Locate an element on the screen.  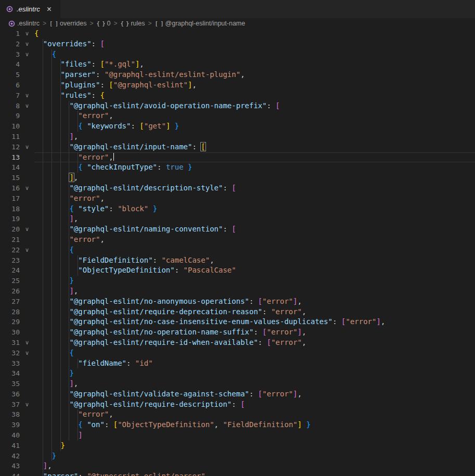
code-line-text: "@graphql-eslint/no-case-insensitive-enu… is located at coordinates (255, 322).